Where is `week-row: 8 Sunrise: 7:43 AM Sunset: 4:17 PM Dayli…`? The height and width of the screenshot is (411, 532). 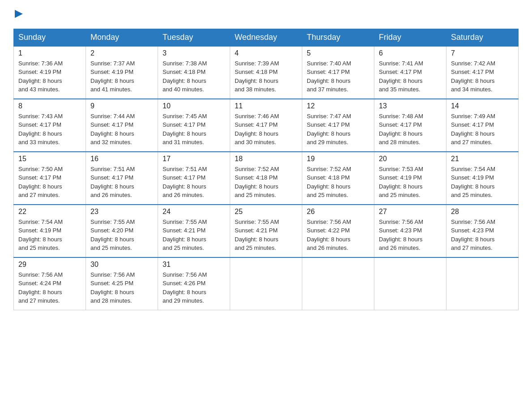 week-row: 8 Sunrise: 7:43 AM Sunset: 4:17 PM Dayli… is located at coordinates (266, 125).